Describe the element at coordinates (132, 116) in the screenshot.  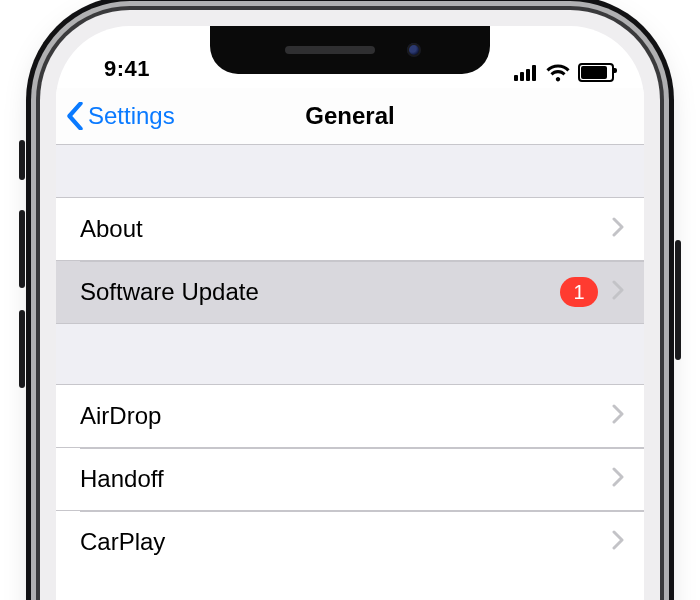
I see `back-label: Settings` at that location.